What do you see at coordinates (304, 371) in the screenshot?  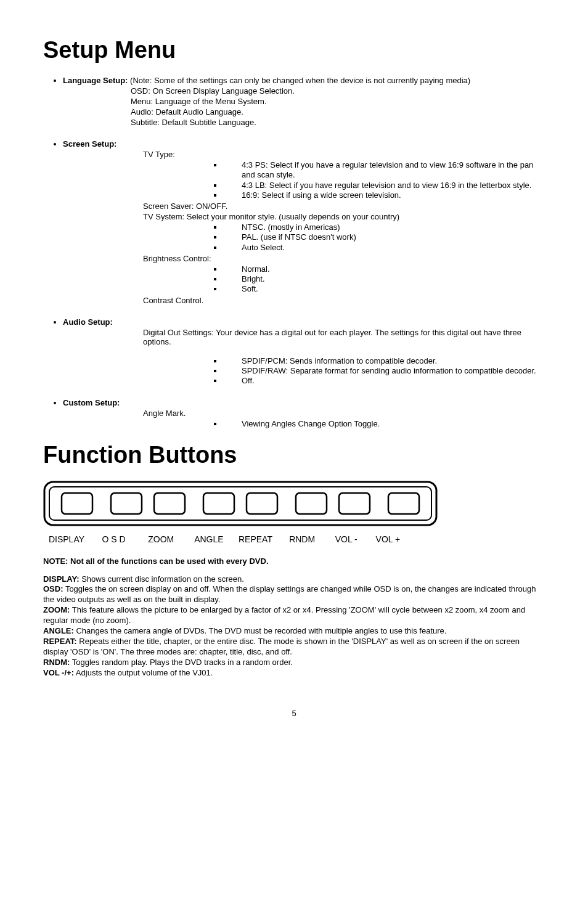 I see `audio-options: SPDIF/PCM: Sends information to compatib…` at bounding box center [304, 371].